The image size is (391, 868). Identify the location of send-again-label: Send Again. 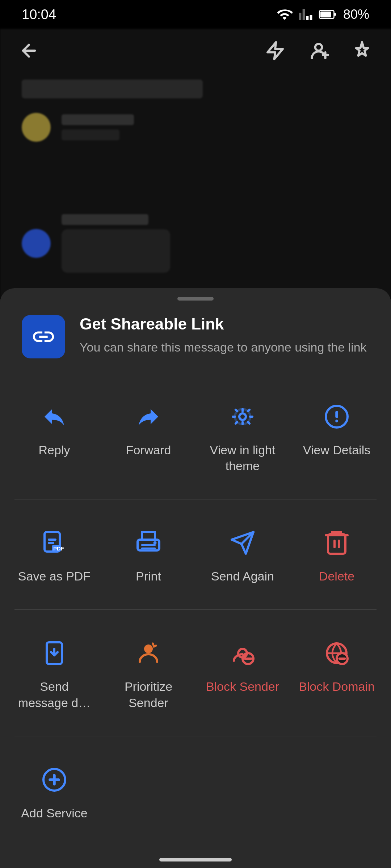
(243, 576).